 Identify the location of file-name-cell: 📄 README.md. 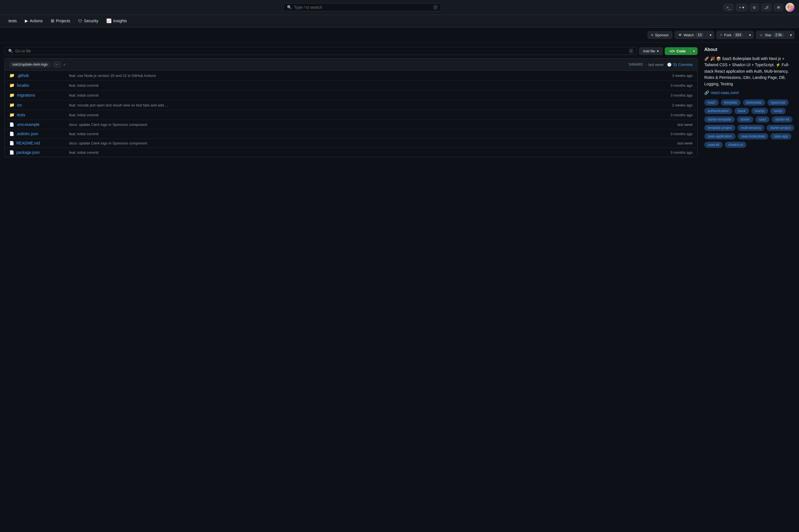
(37, 143).